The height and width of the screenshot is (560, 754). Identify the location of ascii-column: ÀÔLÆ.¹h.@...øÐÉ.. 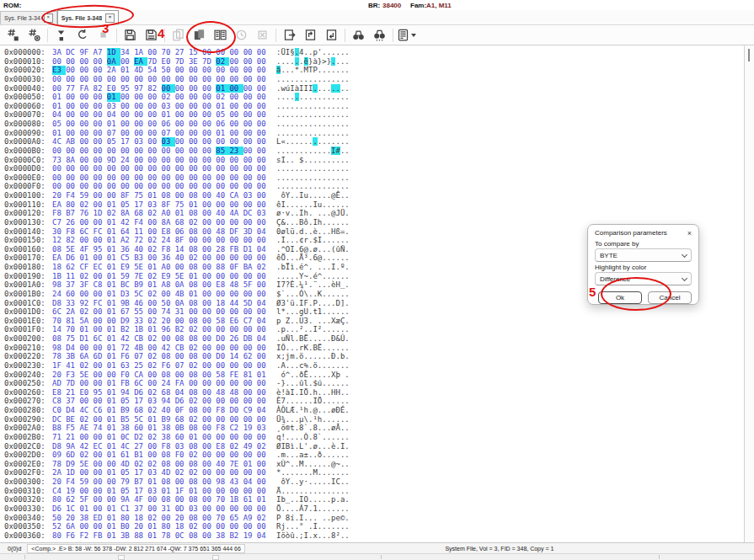
(313, 410).